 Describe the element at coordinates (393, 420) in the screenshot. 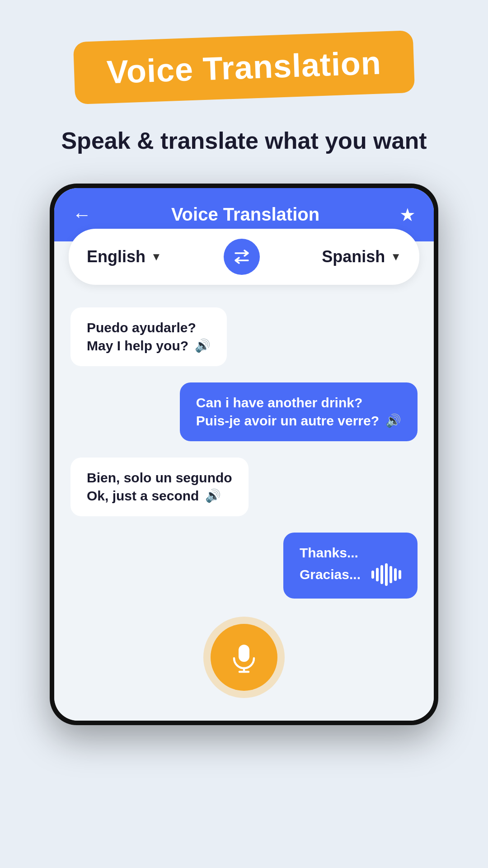

I see `speaker-icon-2: 🔊` at that location.